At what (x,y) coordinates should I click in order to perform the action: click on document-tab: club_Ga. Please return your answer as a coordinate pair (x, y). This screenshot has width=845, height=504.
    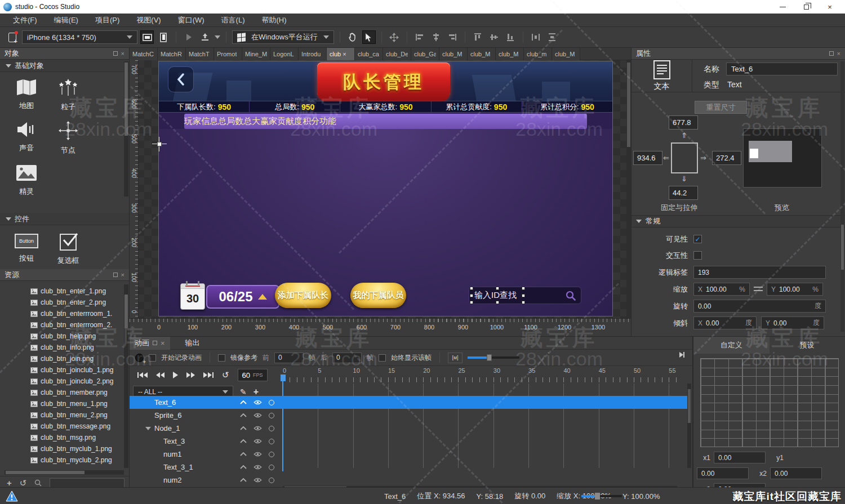
    Looking at the image, I should click on (425, 54).